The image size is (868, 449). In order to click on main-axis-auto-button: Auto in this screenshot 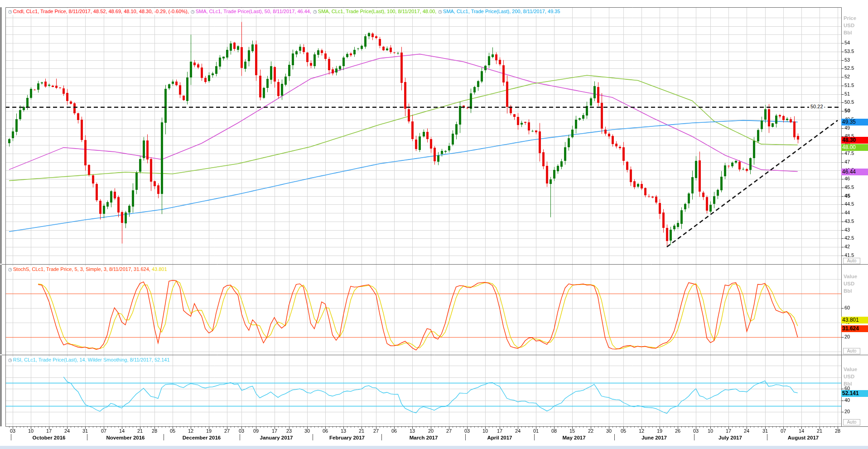, I will do `click(852, 261)`.